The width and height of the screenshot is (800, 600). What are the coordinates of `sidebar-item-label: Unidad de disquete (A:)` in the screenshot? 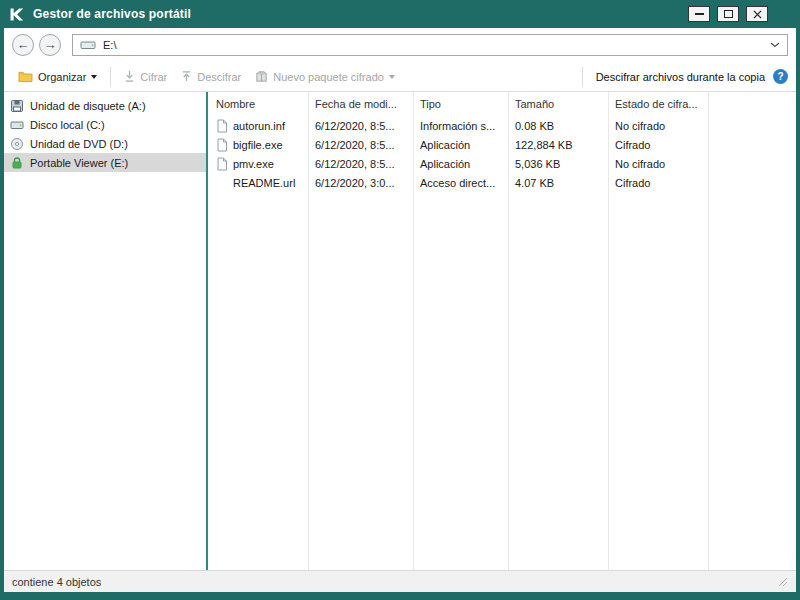 It's located at (88, 106).